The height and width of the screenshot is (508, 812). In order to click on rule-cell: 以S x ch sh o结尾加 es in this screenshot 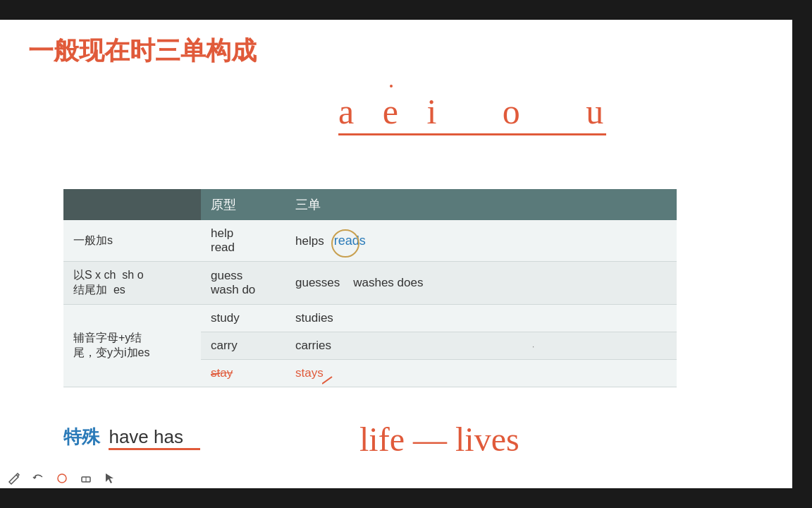, I will do `click(133, 284)`.